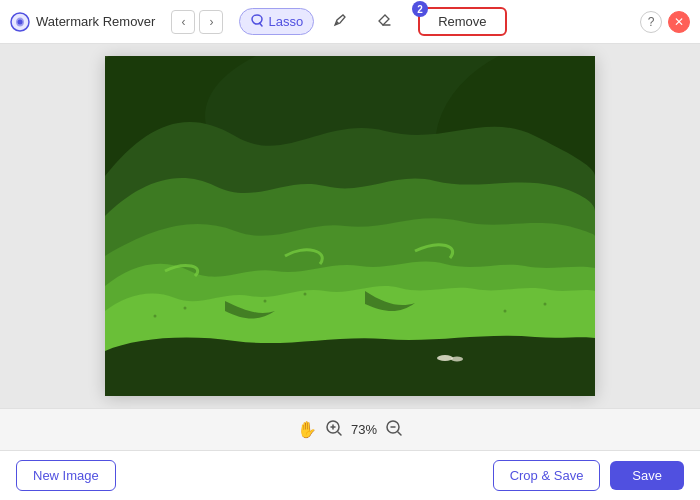 The image size is (700, 500). I want to click on zoom-out-icon, so click(394, 430).